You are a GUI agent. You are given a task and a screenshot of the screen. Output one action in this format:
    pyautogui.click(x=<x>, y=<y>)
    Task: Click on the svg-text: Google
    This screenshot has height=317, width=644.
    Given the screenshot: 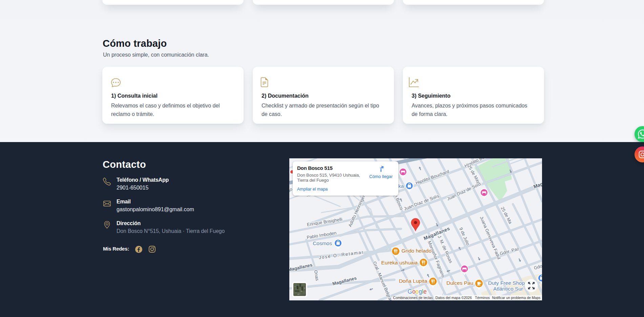 What is the action you would take?
    pyautogui.click(x=417, y=292)
    